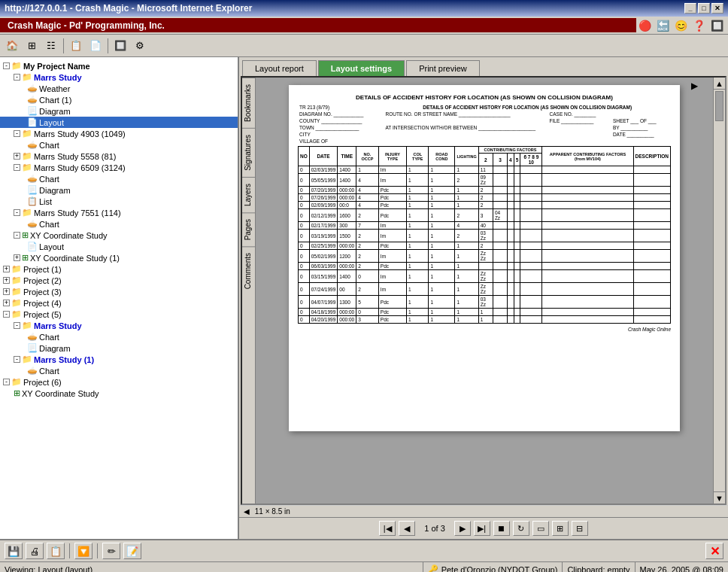  What do you see at coordinates (119, 122) in the screenshot?
I see `tree-layout-1: 📄 Layout` at bounding box center [119, 122].